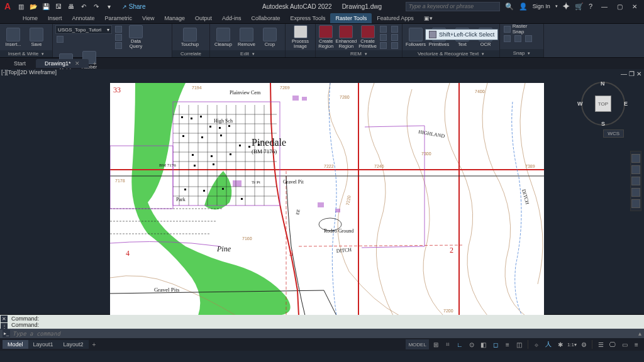  What do you see at coordinates (175, 18) in the screenshot?
I see `menu-tab-manage: Manage` at bounding box center [175, 18].